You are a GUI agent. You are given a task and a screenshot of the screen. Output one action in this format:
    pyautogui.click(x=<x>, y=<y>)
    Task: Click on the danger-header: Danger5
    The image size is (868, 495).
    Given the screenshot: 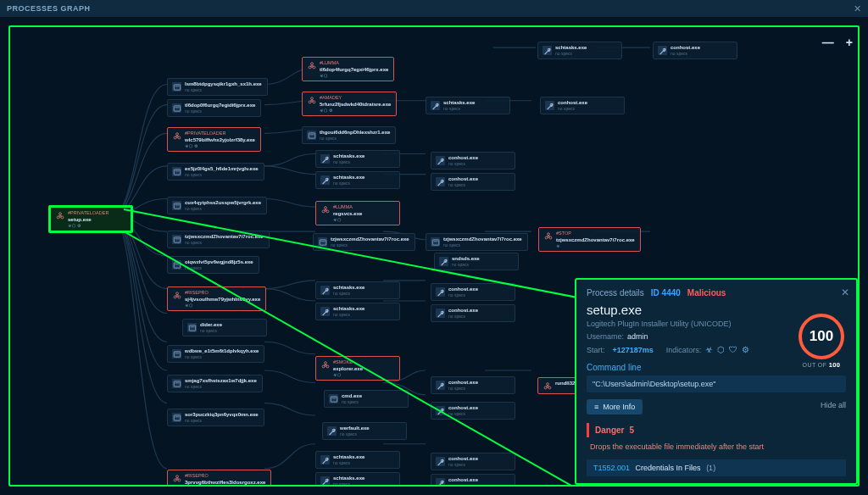 What is the action you would take?
    pyautogui.click(x=716, y=431)
    